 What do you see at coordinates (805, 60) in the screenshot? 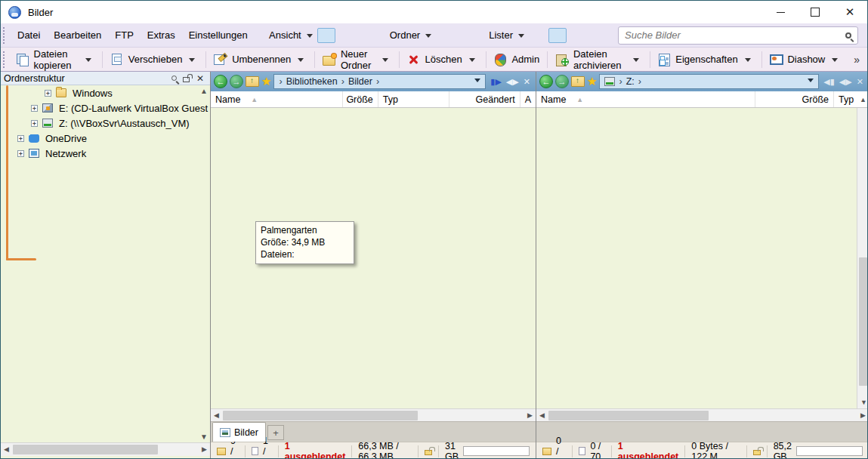
I see `toolbar-diashow-button: Diashow` at bounding box center [805, 60].